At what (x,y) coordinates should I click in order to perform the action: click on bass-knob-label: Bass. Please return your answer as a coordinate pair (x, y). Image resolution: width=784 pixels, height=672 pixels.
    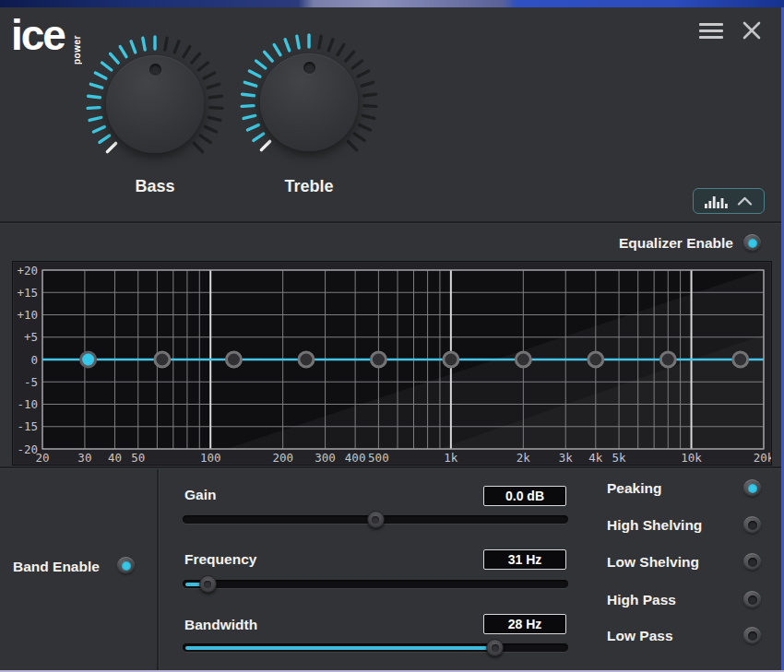
    Looking at the image, I should click on (155, 186).